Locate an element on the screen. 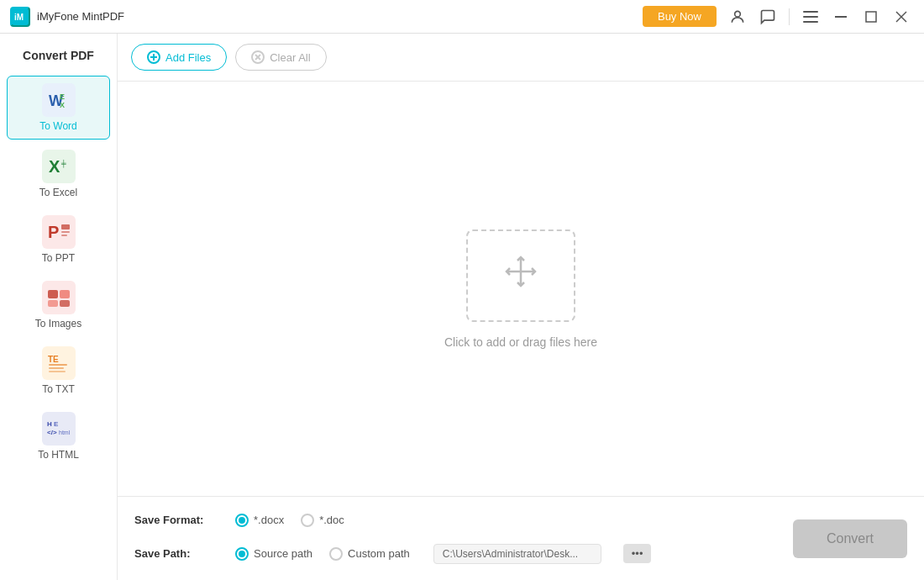 The height and width of the screenshot is (580, 924). ppt-icon: P is located at coordinates (59, 232).